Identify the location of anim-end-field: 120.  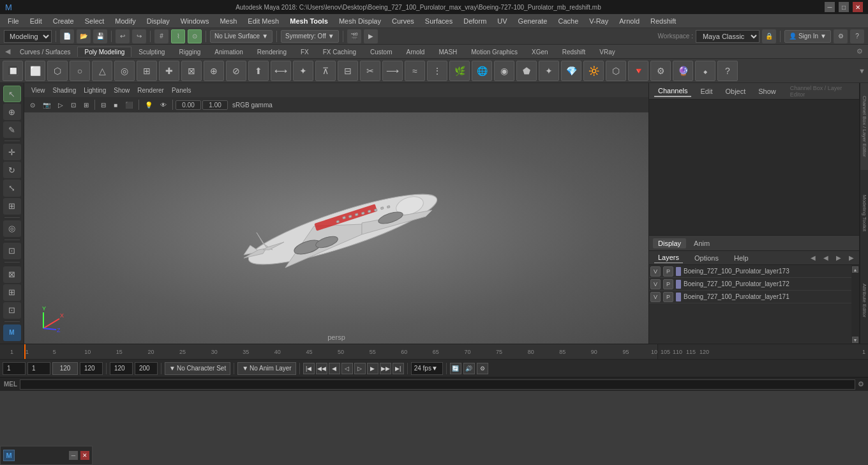
(91, 369).